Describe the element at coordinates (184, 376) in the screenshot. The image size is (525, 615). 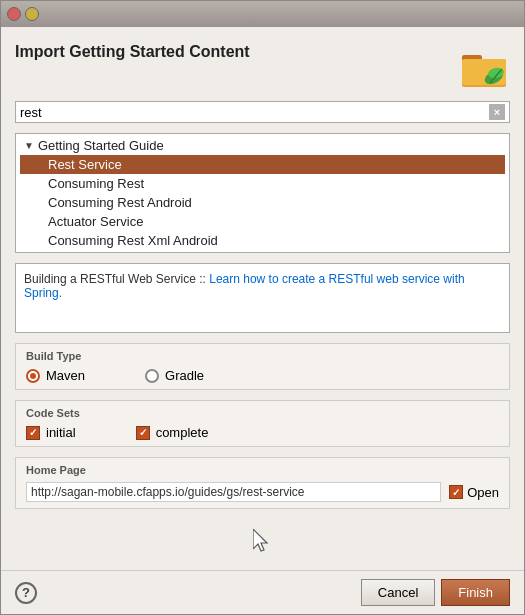
I see `radio-gradle-label: Gradle` at that location.